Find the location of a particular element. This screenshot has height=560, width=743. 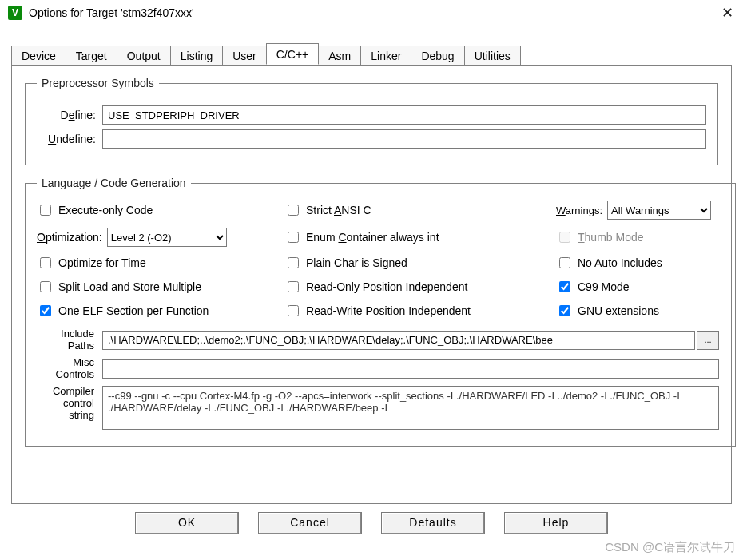

check-execute-only: Execute-only Code is located at coordinates (161, 210).